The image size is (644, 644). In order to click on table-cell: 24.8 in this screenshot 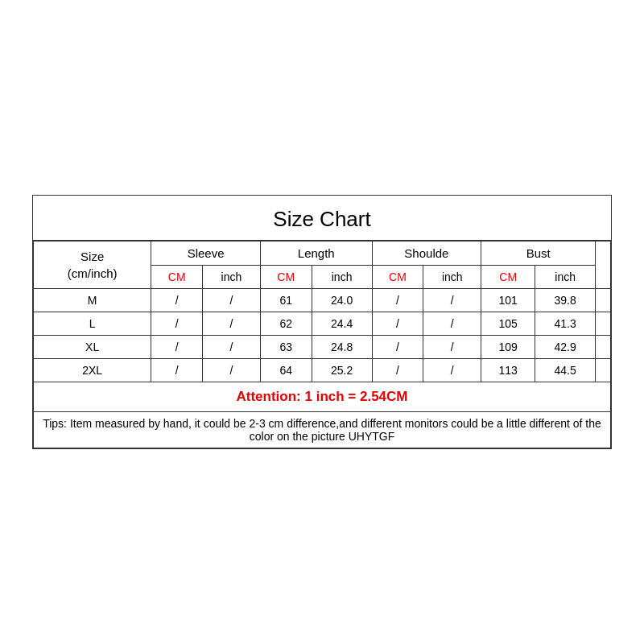, I will do `click(341, 348)`.